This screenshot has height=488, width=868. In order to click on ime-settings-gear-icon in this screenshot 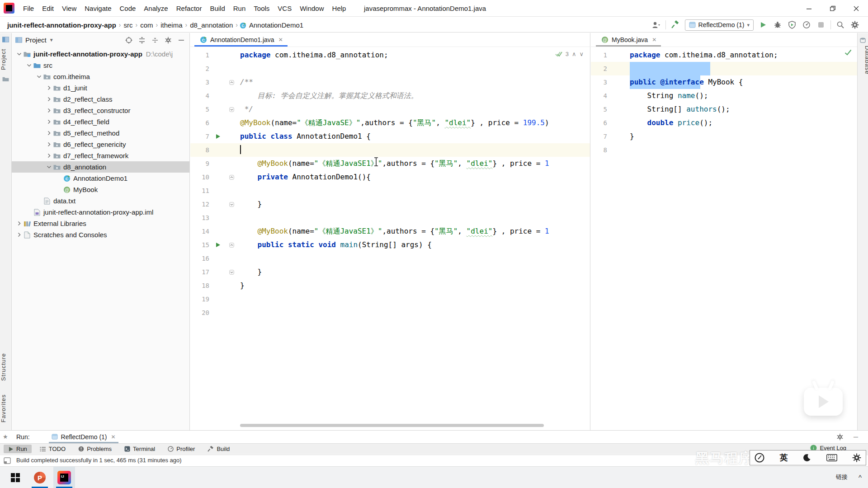, I will do `click(857, 458)`.